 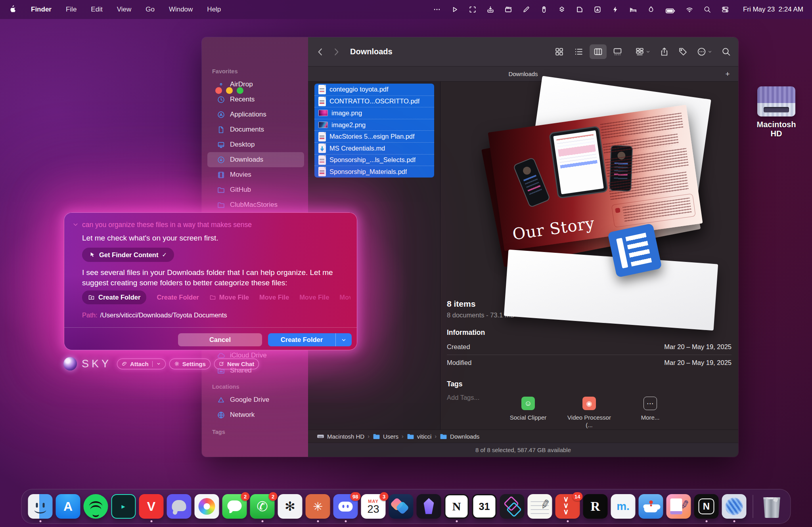 What do you see at coordinates (256, 145) in the screenshot?
I see `sidebar-item-desktop: Desktop` at bounding box center [256, 145].